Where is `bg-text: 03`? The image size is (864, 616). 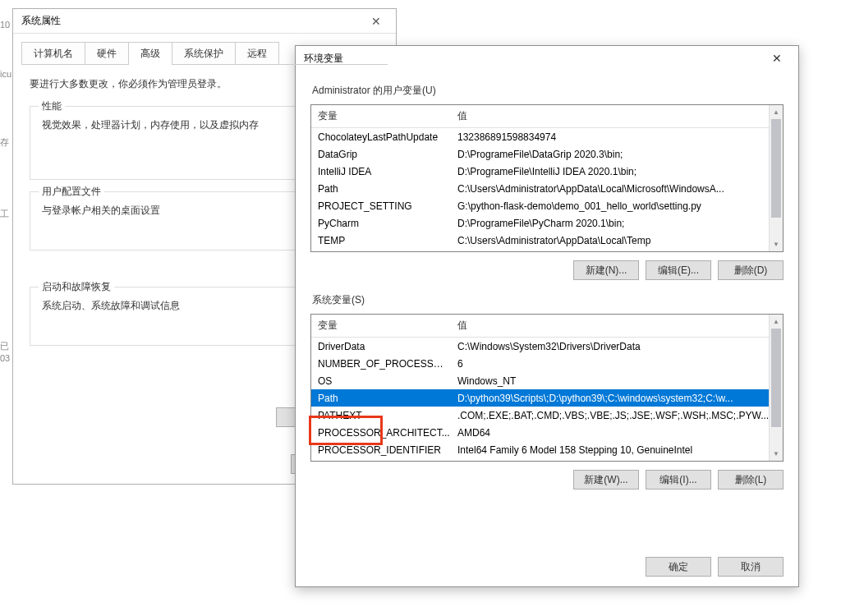
bg-text: 03 is located at coordinates (5, 358).